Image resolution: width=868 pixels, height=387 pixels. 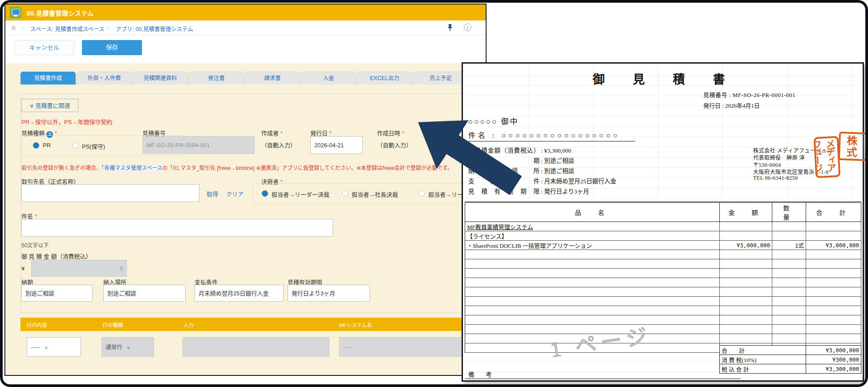 I want to click on issue-date-input: 2026-04-21, so click(x=337, y=145).